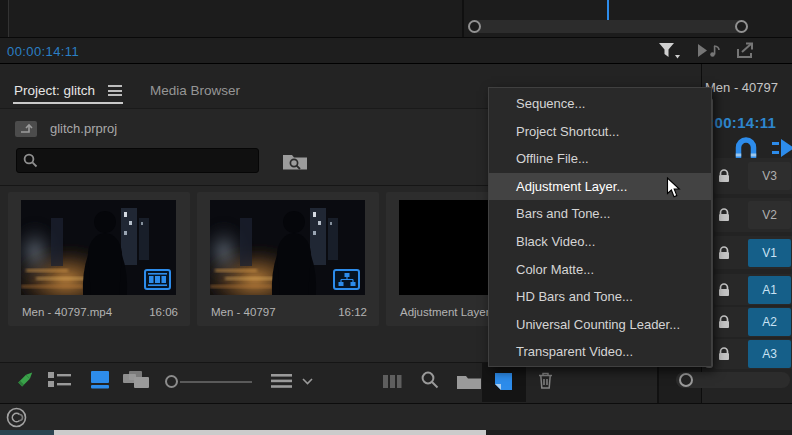 Image resolution: width=792 pixels, height=435 pixels. Describe the element at coordinates (753, 354) in the screenshot. I see `track-row-a3: A3` at that location.